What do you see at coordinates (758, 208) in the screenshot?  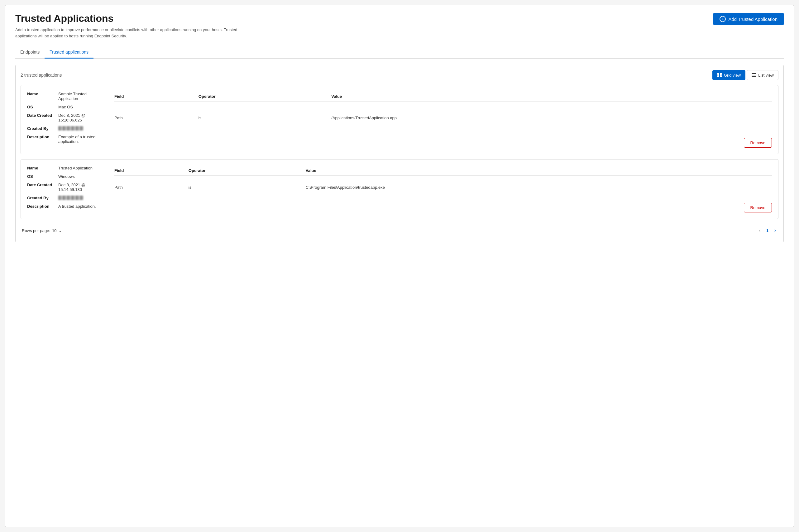 I see `remove-button-2: Remove` at bounding box center [758, 208].